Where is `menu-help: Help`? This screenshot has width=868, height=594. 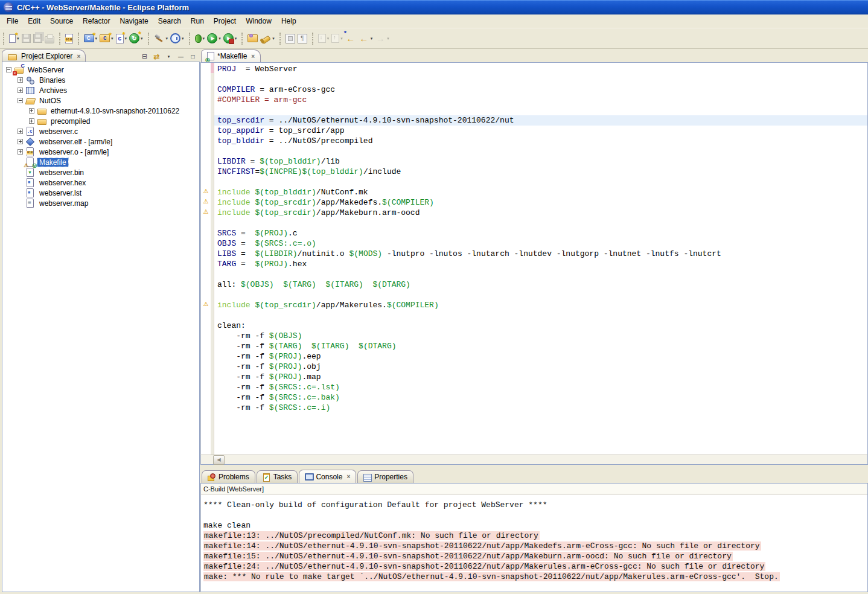 menu-help: Help is located at coordinates (289, 21).